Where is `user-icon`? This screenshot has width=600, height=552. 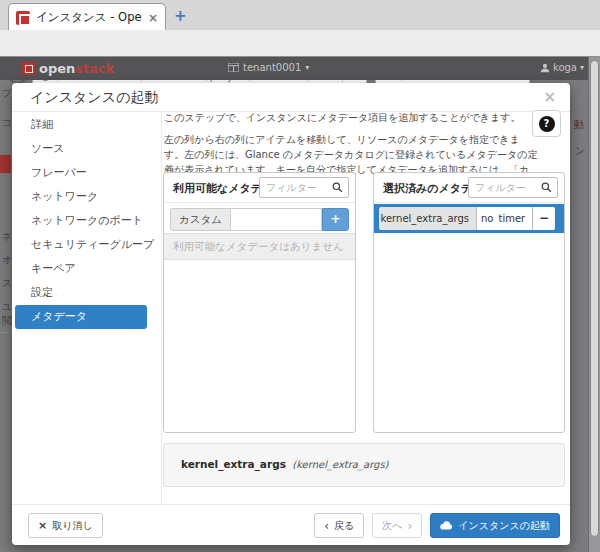 user-icon is located at coordinates (545, 68).